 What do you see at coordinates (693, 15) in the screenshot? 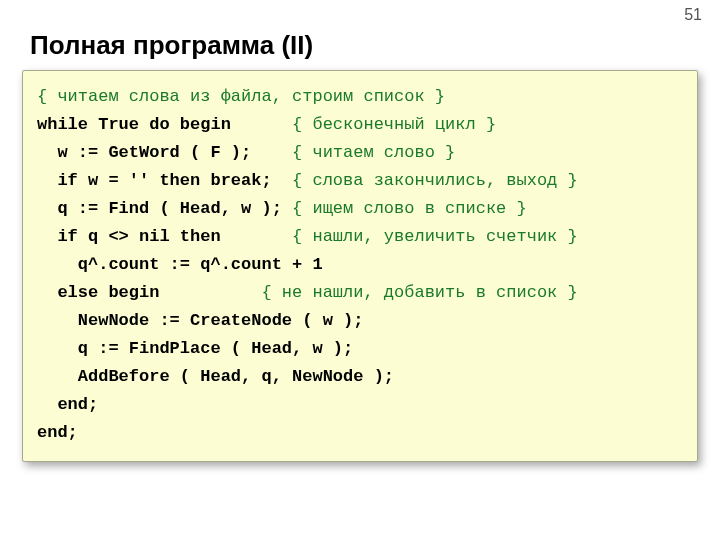
I see `page-number: 51` at bounding box center [693, 15].